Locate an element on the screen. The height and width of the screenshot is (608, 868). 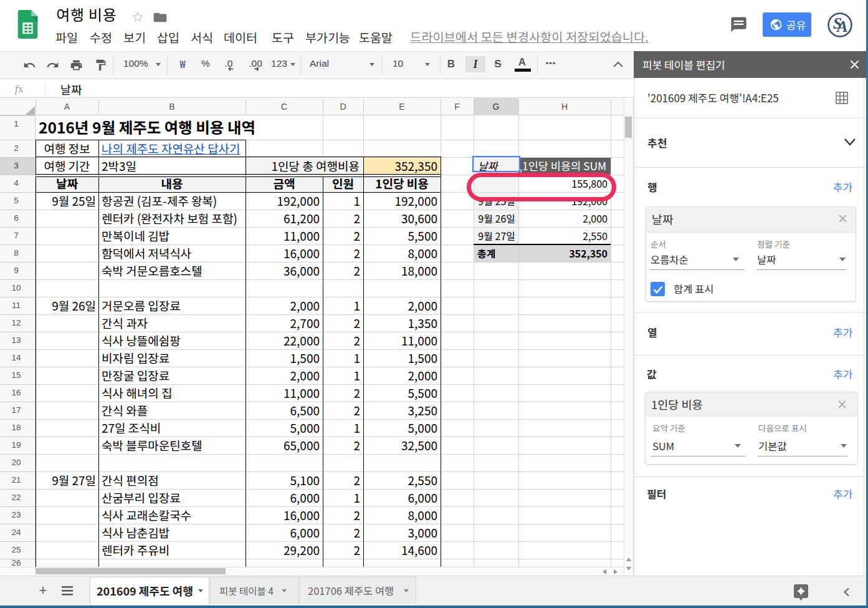
svg-text: A is located at coordinates (841, 26).